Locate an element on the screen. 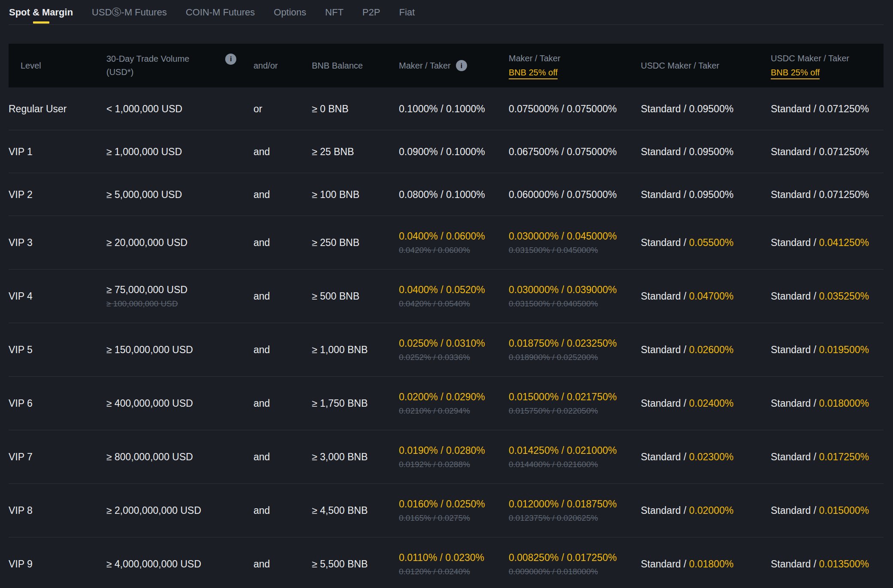  fee-previous: 0.0420% / 0.0600% is located at coordinates (454, 250).